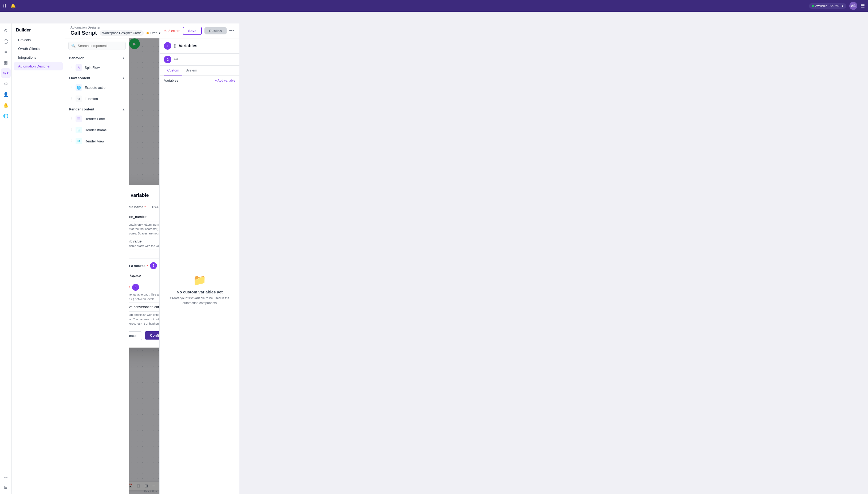 Image resolution: width=868 pixels, height=494 pixels. I want to click on behavior-title: Behavior, so click(76, 58).